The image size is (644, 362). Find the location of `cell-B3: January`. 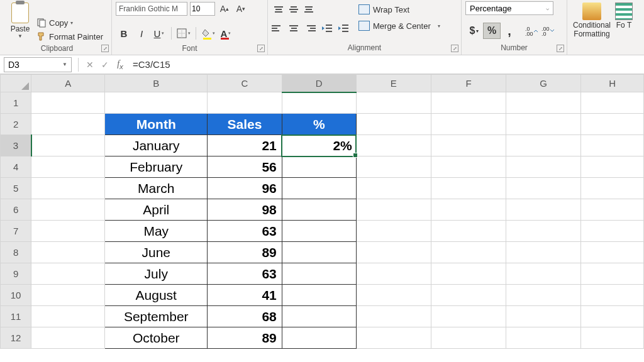

cell-B3: January is located at coordinates (156, 146).